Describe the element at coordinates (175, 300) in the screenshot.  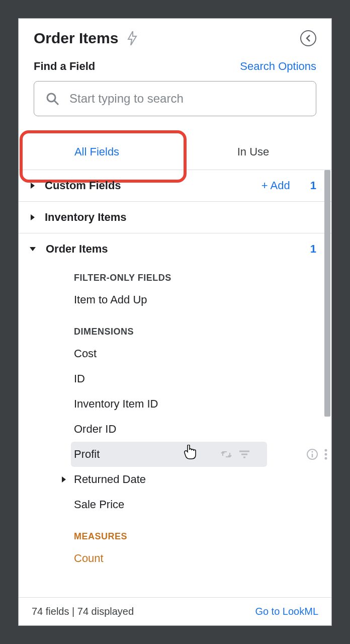
I see `field-item-to-add-up: Item to Add Up` at that location.